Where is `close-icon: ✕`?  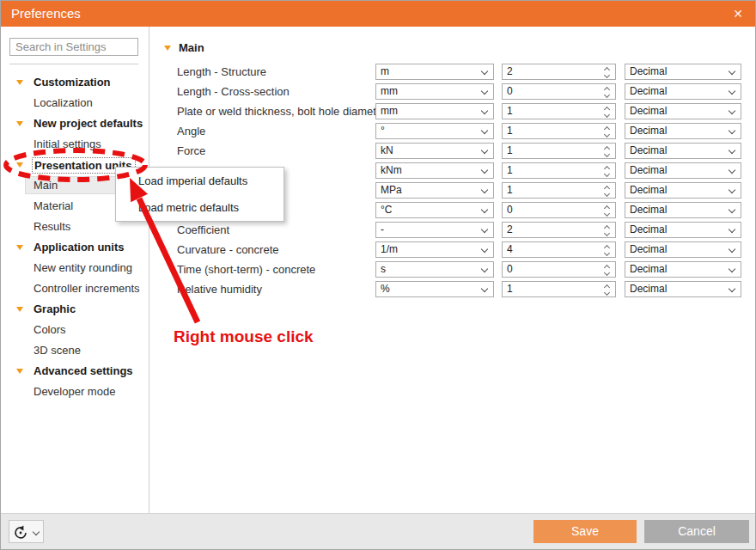 close-icon: ✕ is located at coordinates (738, 14).